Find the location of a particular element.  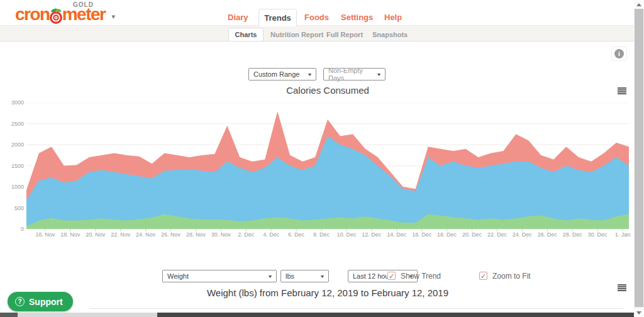

gold-badge: GOLD is located at coordinates (83, 5).